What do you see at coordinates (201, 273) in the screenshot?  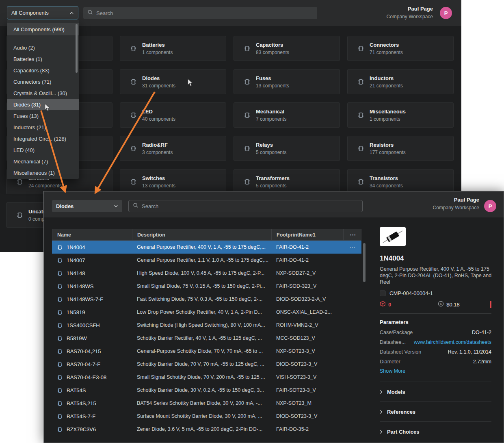 I see `component-description: High Speed Diode, 100 V, 0.45 A, -65 to …` at bounding box center [201, 273].